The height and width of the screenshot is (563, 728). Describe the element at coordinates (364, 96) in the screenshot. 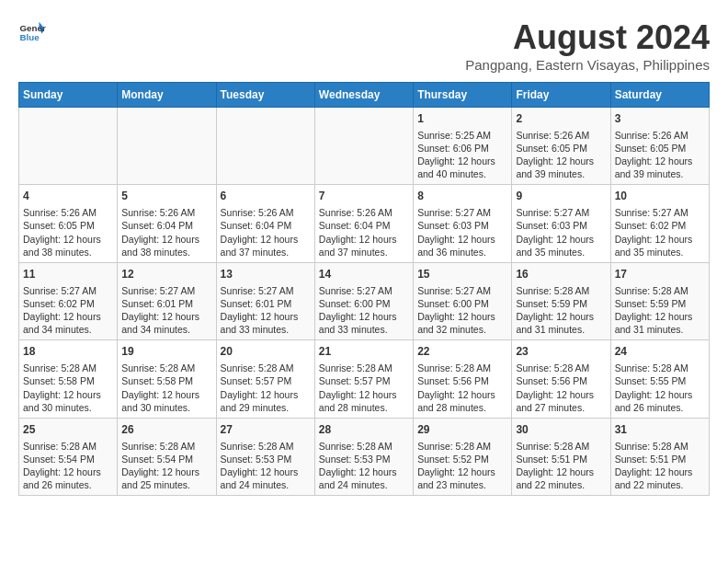

I see `calendar-header: SundayMondayTuesdayWednesdayThursdayFrid…` at that location.